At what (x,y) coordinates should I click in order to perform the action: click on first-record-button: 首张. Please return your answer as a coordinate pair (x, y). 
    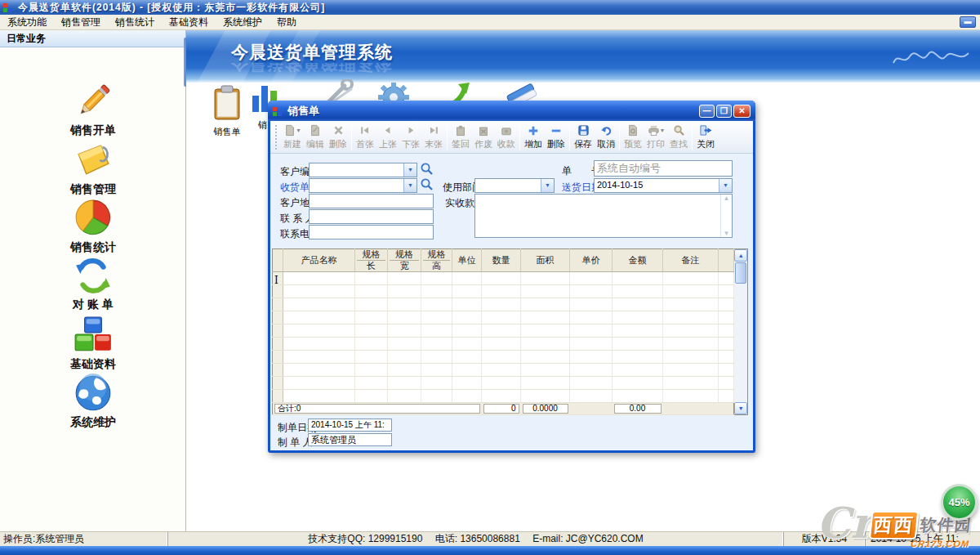
    Looking at the image, I should click on (365, 137).